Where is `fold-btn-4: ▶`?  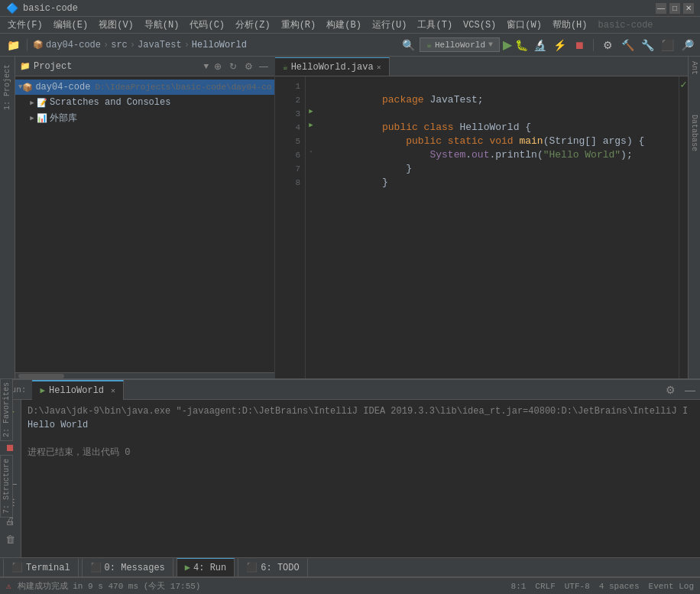 fold-btn-4: ▶ is located at coordinates (311, 125).